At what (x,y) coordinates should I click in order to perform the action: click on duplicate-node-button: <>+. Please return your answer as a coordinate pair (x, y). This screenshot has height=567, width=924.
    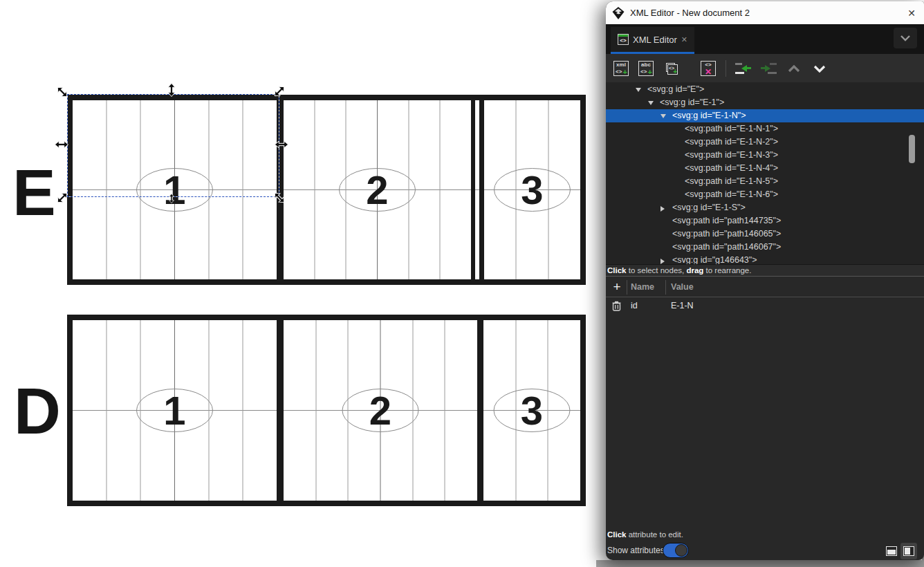
    Looking at the image, I should click on (672, 68).